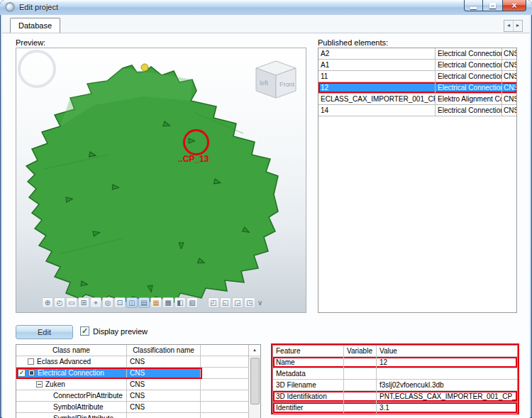 Image resolution: width=532 pixels, height=418 pixels. What do you see at coordinates (133, 416) in the screenshot?
I see `class-row: SymbolPinAttribute` at bounding box center [133, 416].